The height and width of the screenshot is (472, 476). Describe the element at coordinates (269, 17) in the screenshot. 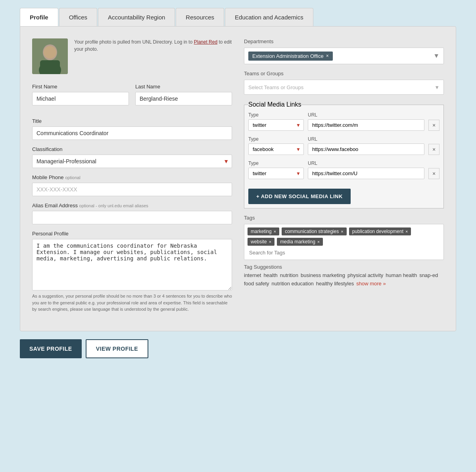

I see `tab-education: Education and Academics` at that location.